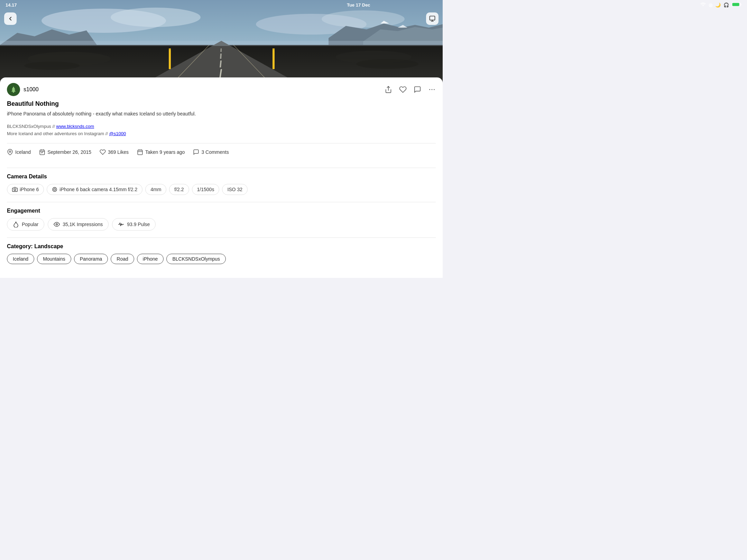  Describe the element at coordinates (221, 155) in the screenshot. I see `meta-row: Iceland September 26, 2015 369 Likes` at that location.